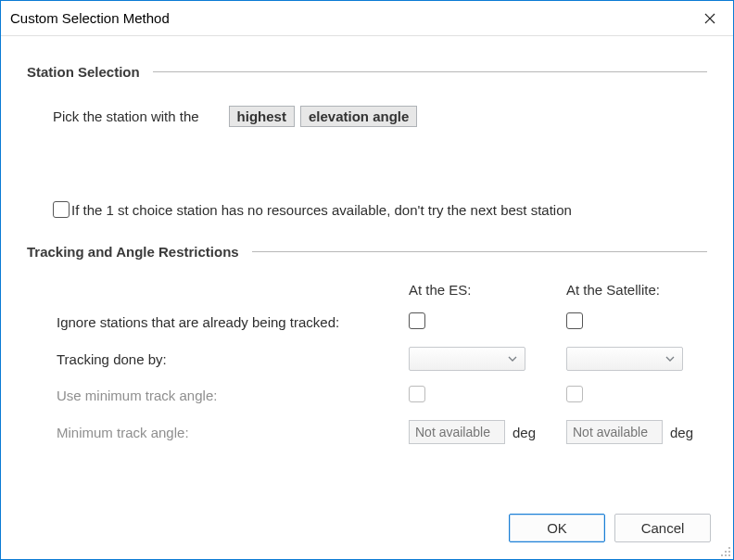 The width and height of the screenshot is (734, 560). What do you see at coordinates (725, 551) in the screenshot?
I see `resize-grip` at bounding box center [725, 551].